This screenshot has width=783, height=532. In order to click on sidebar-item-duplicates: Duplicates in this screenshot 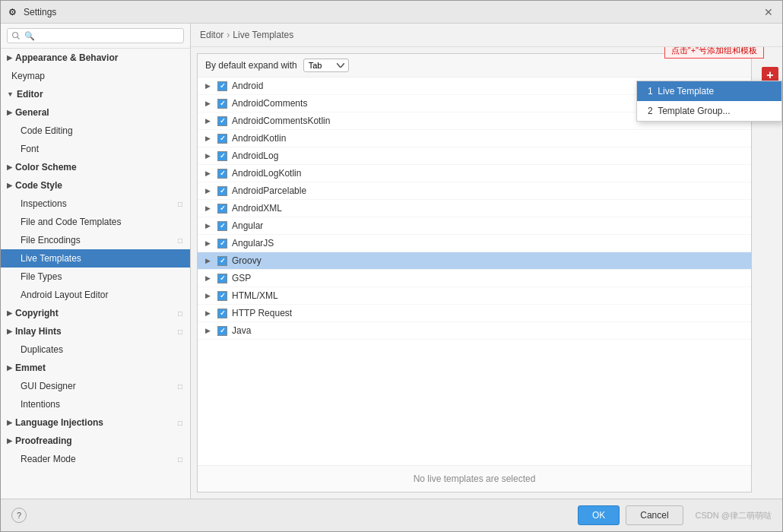, I will do `click(96, 350)`.